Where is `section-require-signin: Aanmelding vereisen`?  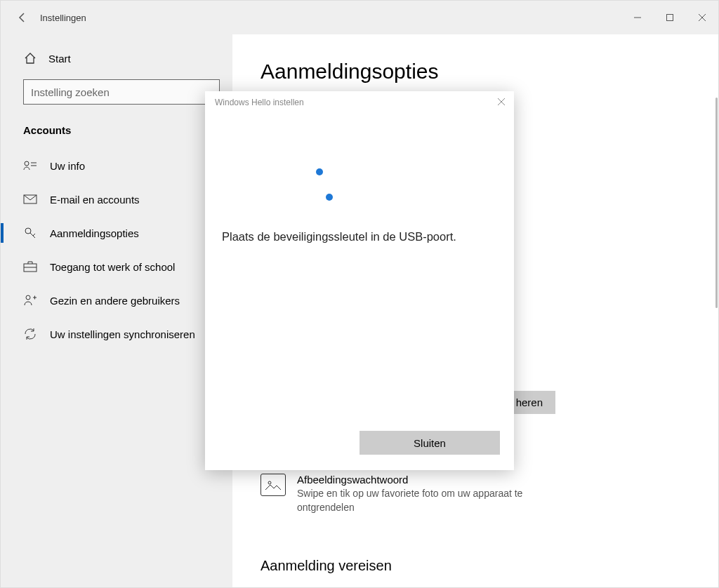
section-require-signin: Aanmelding vereisen is located at coordinates (326, 566).